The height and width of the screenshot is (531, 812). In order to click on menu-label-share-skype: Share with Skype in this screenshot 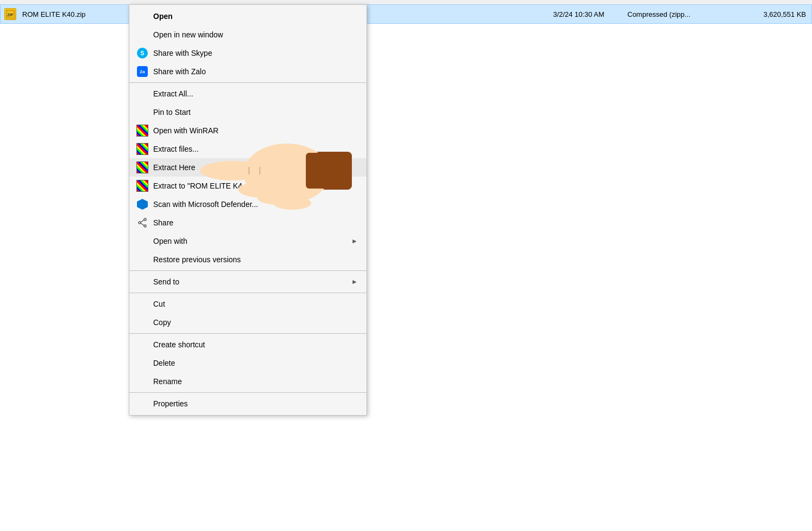, I will do `click(256, 53)`.